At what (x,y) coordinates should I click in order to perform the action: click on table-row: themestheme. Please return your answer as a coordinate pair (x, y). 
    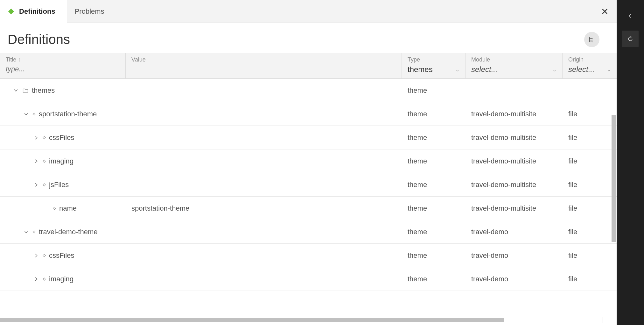
    Looking at the image, I should click on (308, 90).